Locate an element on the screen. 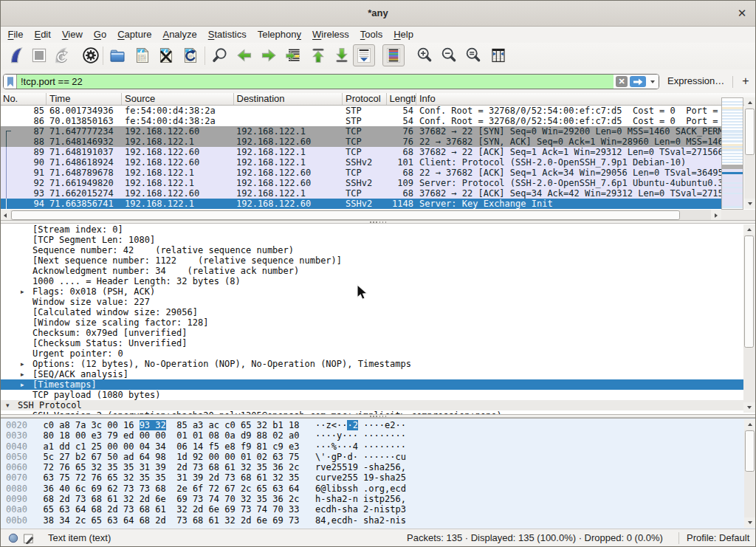 The width and height of the screenshot is (756, 547). hex-row-00b0: 00b0 38 34 2c 65 63 64 68 2d 73 68 61 32… is located at coordinates (378, 520).